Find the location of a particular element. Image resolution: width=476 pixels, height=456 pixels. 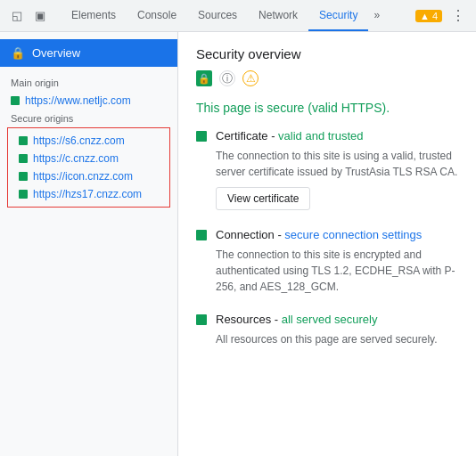

secure-status-text: This page is secure (valid HTTPS). is located at coordinates (327, 108).